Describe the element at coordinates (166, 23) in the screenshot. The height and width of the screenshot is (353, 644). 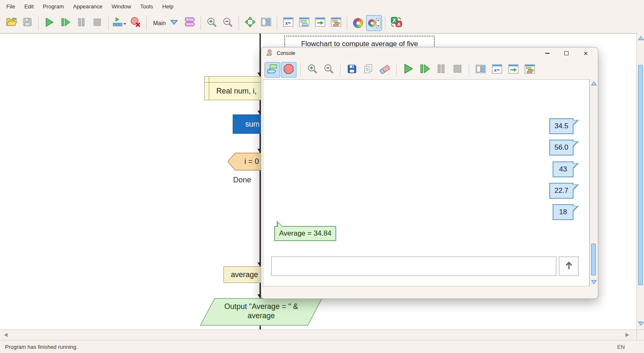
I see `function-selector: Main` at that location.